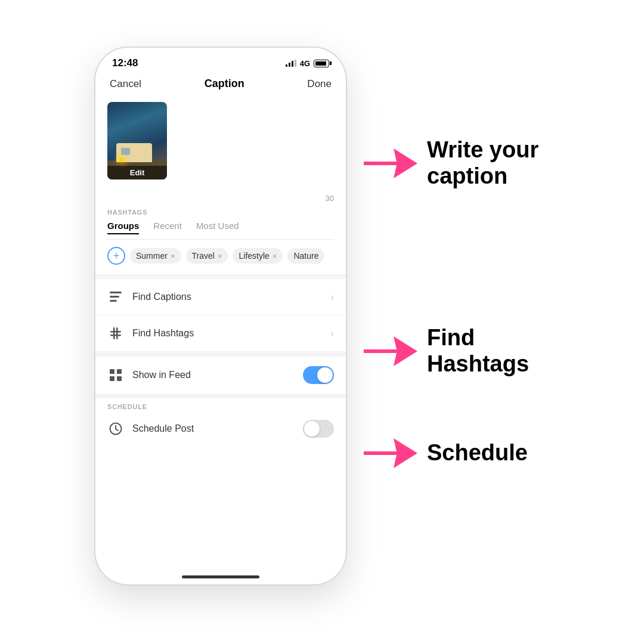 The height and width of the screenshot is (644, 644). Describe the element at coordinates (221, 212) in the screenshot. I see `hashtags-label: HASHTAGS` at that location.